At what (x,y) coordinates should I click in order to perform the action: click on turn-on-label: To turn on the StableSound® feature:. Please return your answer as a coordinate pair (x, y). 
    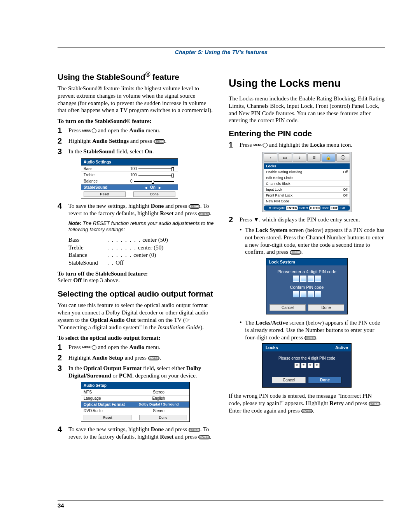
    Looking at the image, I should click on (136, 121).